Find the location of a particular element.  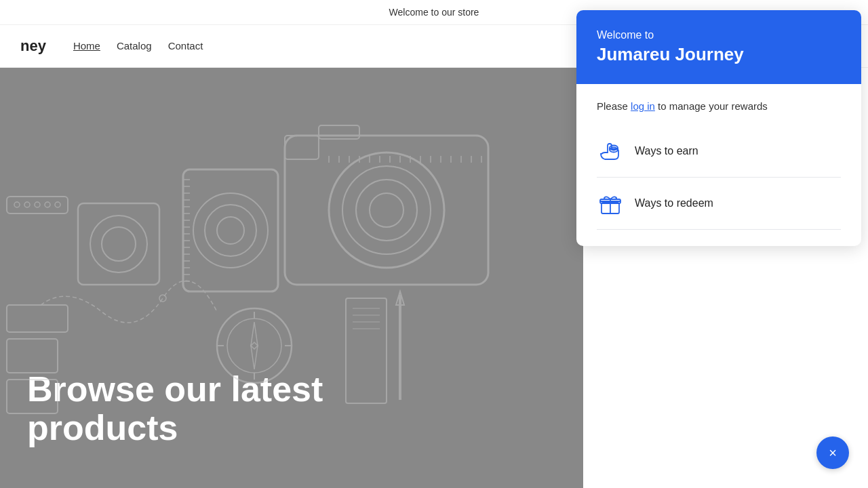

rewards-login-text: Please log in to manage your rewards is located at coordinates (719, 106).